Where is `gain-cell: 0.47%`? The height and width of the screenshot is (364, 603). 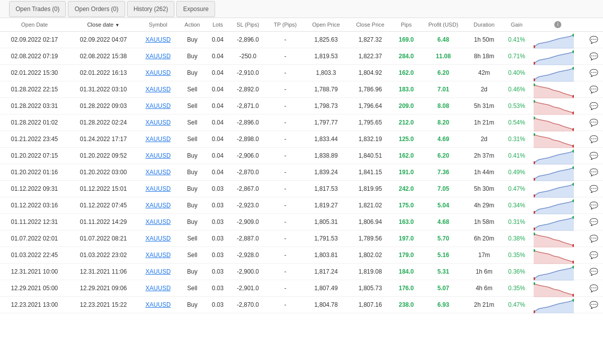 gain-cell: 0.47% is located at coordinates (517, 189).